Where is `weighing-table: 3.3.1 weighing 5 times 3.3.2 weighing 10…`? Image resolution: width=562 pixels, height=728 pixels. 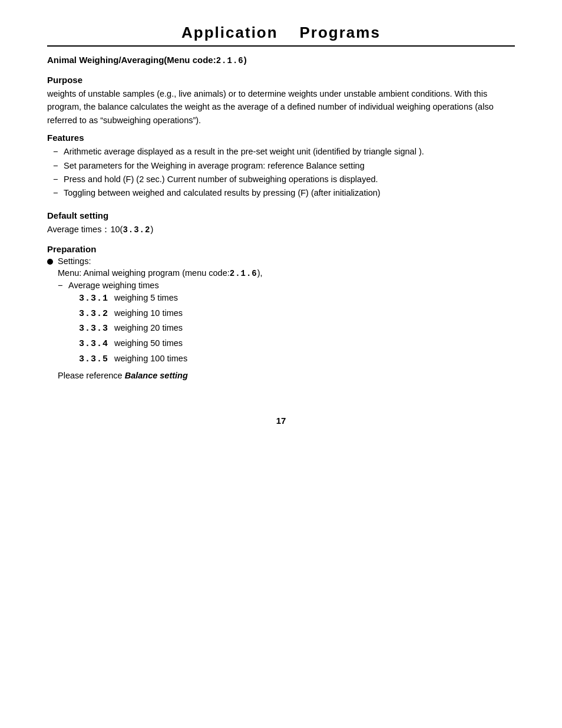
weighing-table: 3.3.1 weighing 5 times 3.3.2 weighing 10… is located at coordinates (297, 329).